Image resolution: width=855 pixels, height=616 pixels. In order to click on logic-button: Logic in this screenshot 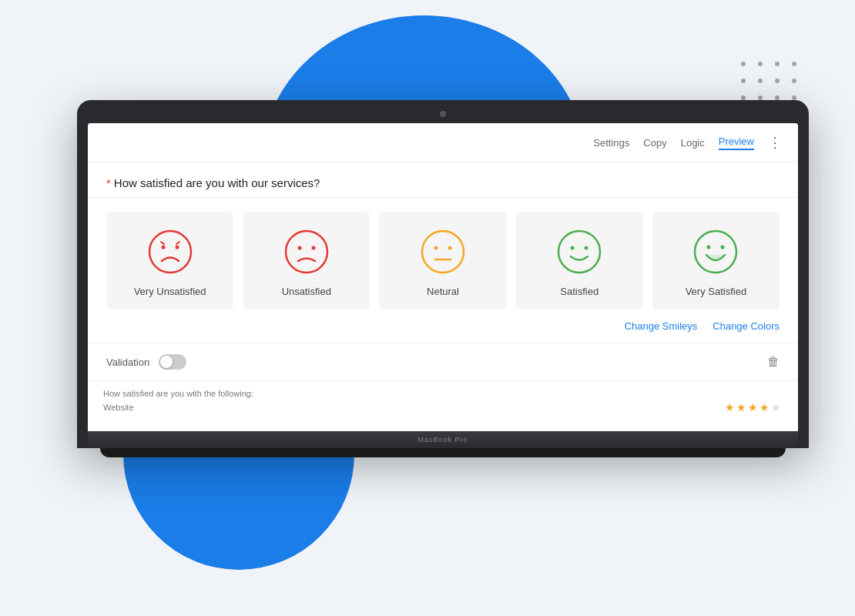, I will do `click(693, 143)`.